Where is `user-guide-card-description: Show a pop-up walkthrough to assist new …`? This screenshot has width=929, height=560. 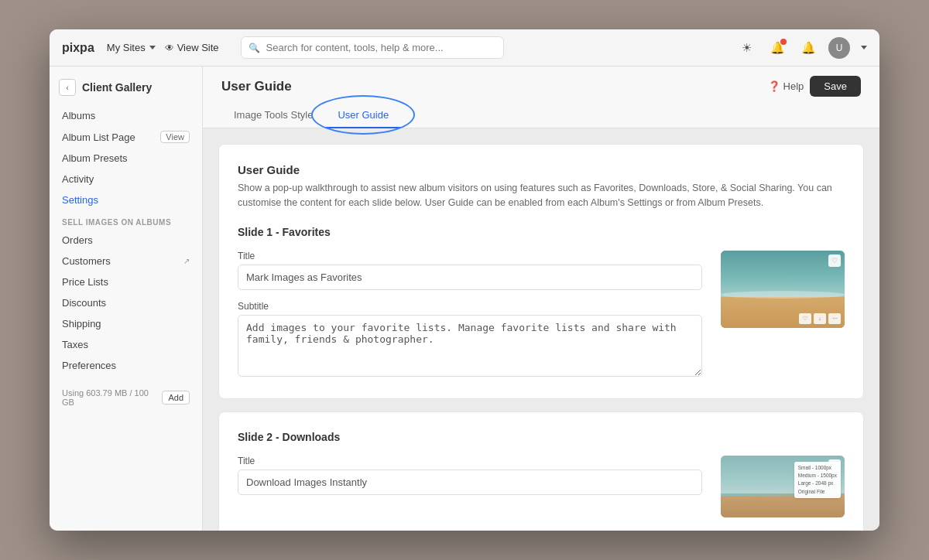
user-guide-card-description: Show a pop-up walkthrough to assist new … is located at coordinates (541, 196).